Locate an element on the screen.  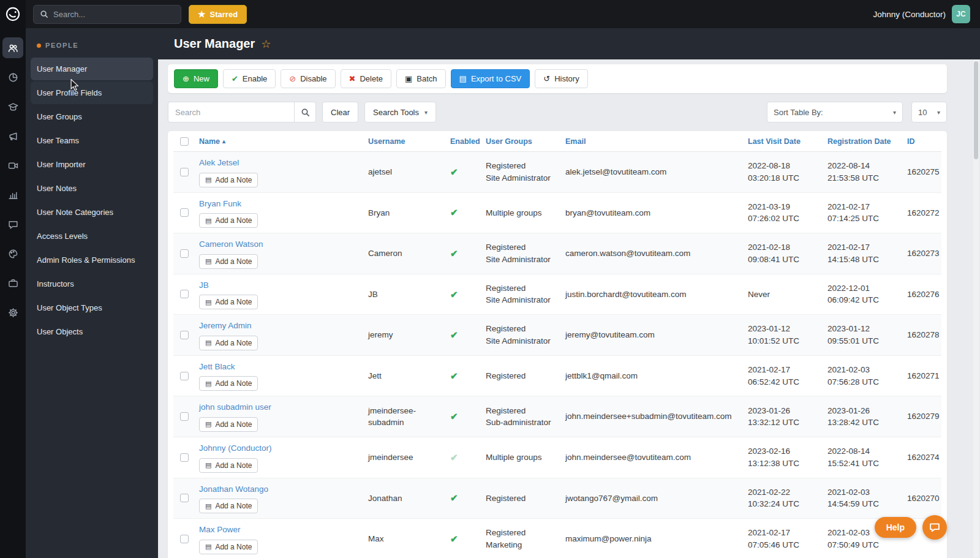
column-header-last-visit-date: Last Visit Date is located at coordinates (784, 141).